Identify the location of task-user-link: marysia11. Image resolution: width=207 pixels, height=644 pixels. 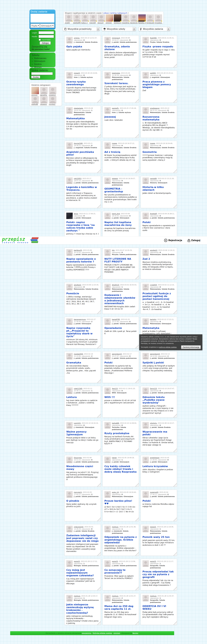
(78, 492).